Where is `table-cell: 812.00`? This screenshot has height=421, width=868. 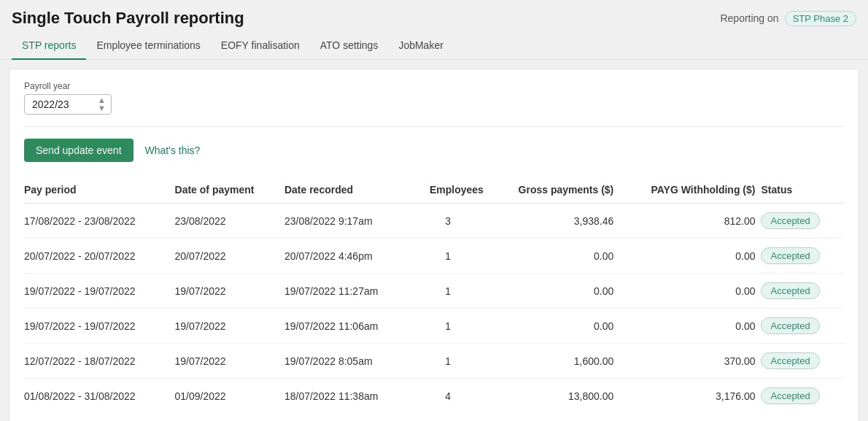 table-cell: 812.00 is located at coordinates (690, 221).